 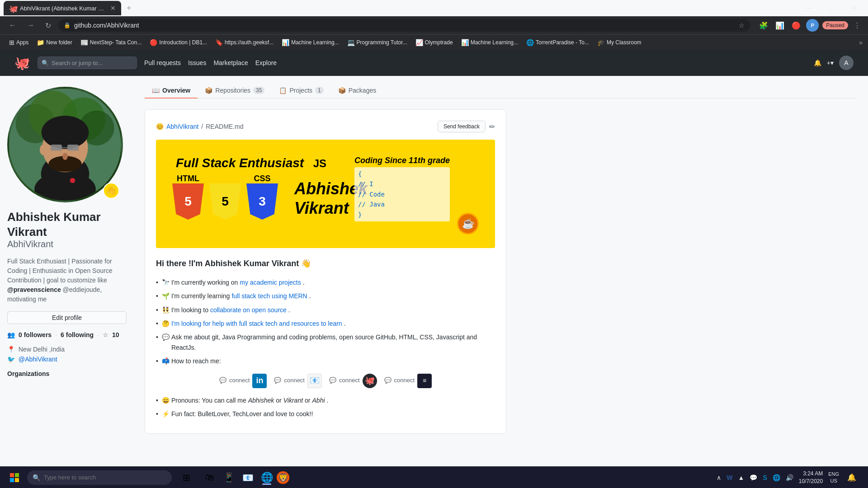 What do you see at coordinates (831, 8) in the screenshot?
I see `window-controls: — □ ✕` at bounding box center [831, 8].